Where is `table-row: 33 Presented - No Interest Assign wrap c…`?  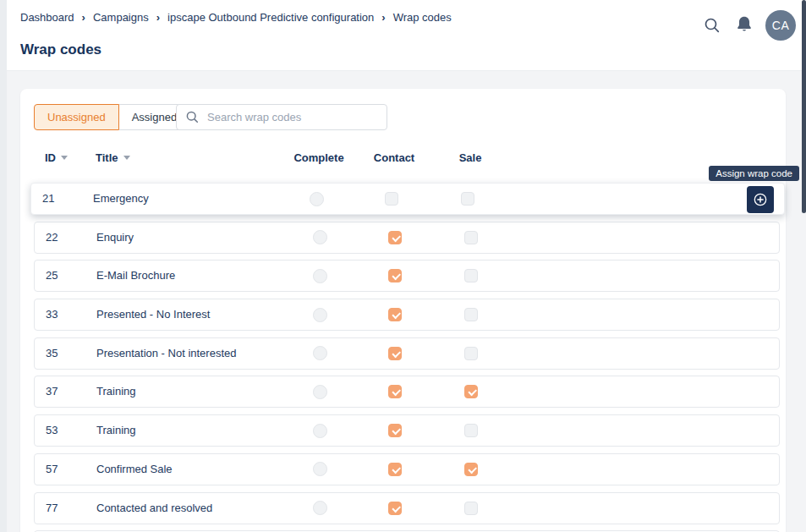 table-row: 33 Presented - No Interest Assign wrap c… is located at coordinates (407, 315).